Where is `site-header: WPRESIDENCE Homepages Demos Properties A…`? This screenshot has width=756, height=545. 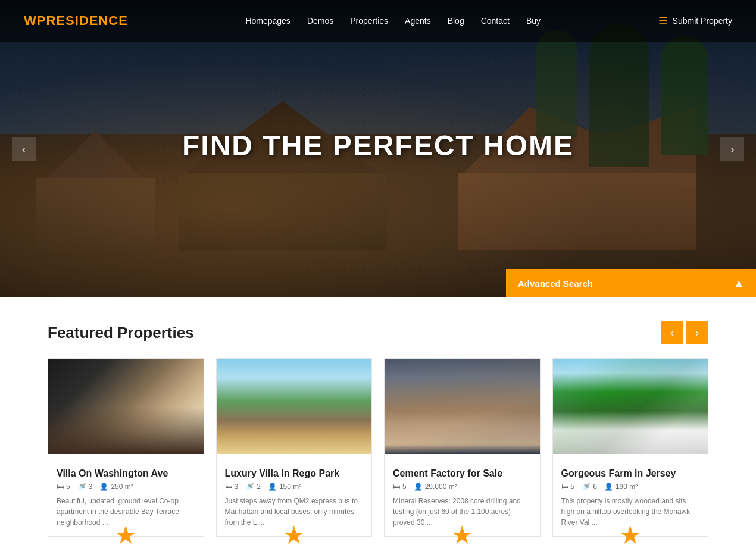
site-header: WPRESIDENCE Homepages Demos Properties A… is located at coordinates (378, 21).